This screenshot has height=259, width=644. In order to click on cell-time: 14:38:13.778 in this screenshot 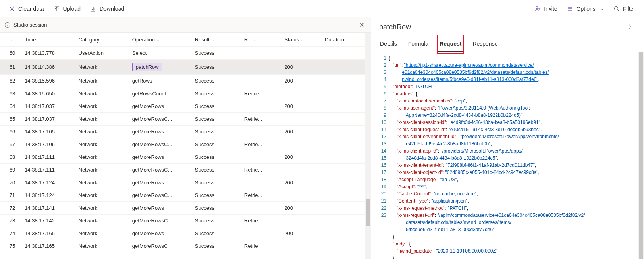, I will do `click(48, 53)`.